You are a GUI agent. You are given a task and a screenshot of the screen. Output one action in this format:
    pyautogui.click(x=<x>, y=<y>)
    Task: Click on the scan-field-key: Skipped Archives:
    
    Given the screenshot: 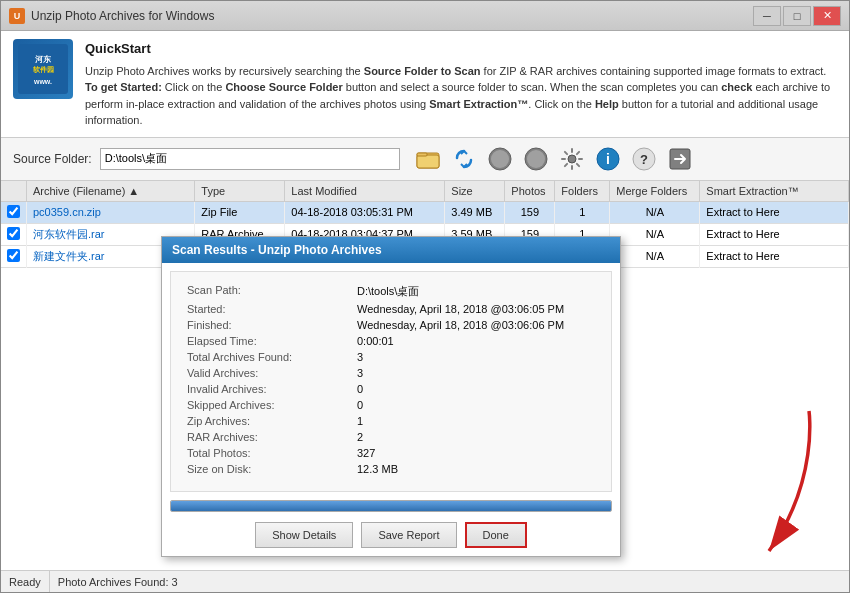 What is the action you would take?
    pyautogui.click(x=272, y=405)
    